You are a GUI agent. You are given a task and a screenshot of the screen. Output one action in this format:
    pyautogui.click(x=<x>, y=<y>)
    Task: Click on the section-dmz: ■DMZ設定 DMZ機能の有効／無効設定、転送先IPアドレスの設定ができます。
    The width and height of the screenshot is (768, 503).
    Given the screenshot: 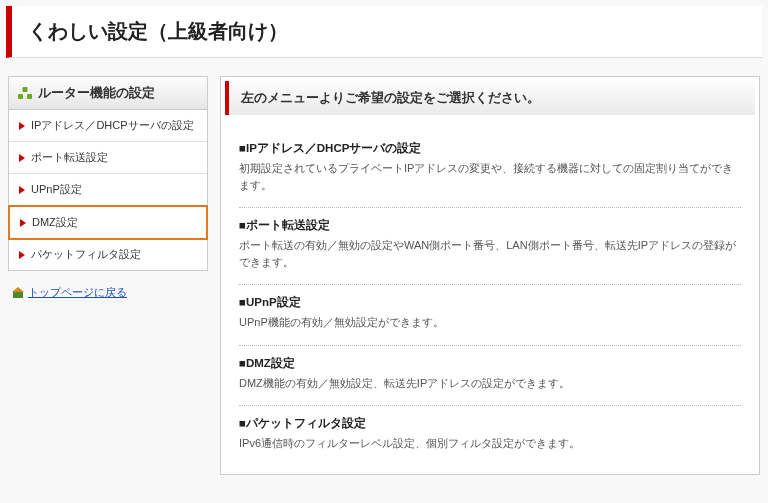 What is the action you would take?
    pyautogui.click(x=490, y=376)
    